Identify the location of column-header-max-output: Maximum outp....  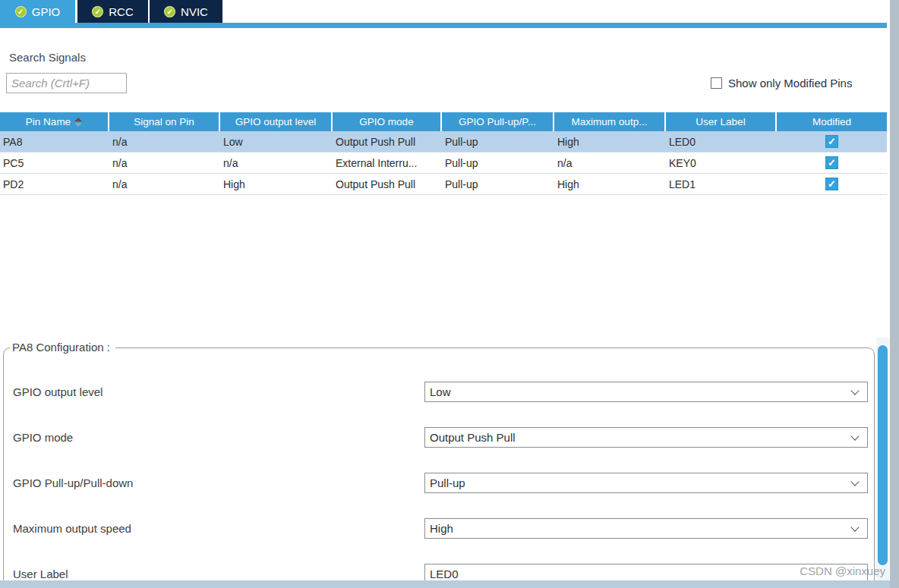
(609, 121).